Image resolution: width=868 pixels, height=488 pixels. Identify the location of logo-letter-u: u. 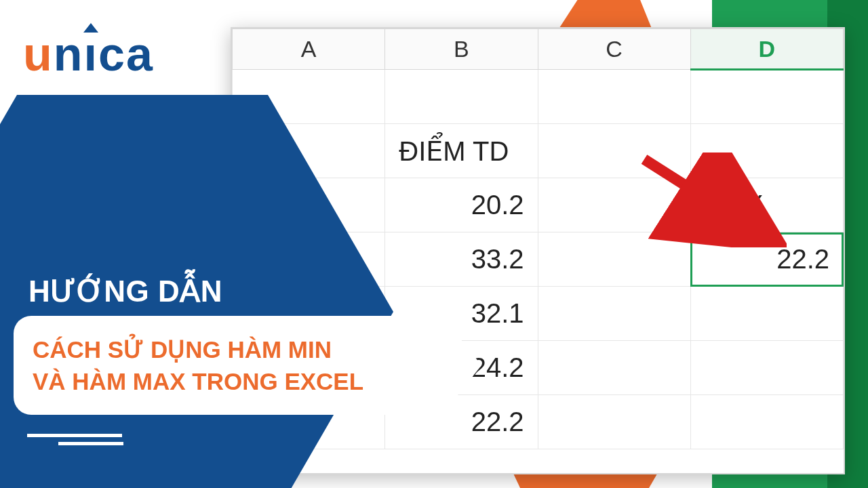
(38, 54).